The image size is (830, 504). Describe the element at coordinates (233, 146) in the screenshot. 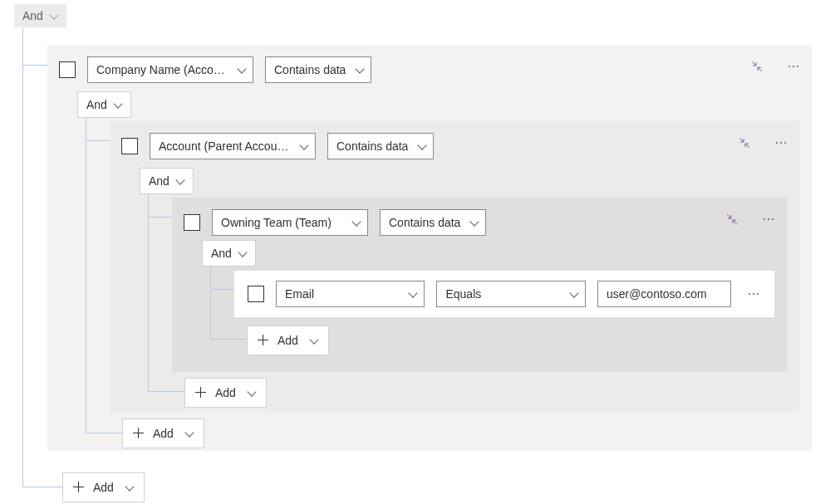

I see `field-dropdown-parent-account: Account (Parent Account)` at that location.